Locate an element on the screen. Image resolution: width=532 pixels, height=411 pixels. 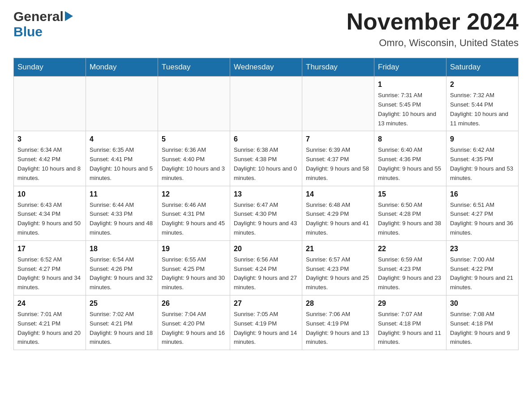
calendar-subtitle: Omro, Wisconsin, United States is located at coordinates (433, 43).